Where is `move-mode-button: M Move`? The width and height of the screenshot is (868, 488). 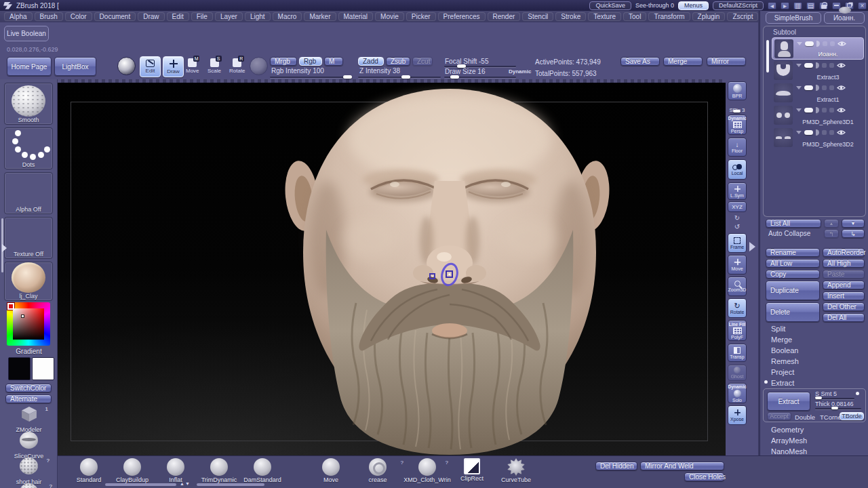 move-mode-button: M Move is located at coordinates (193, 66).